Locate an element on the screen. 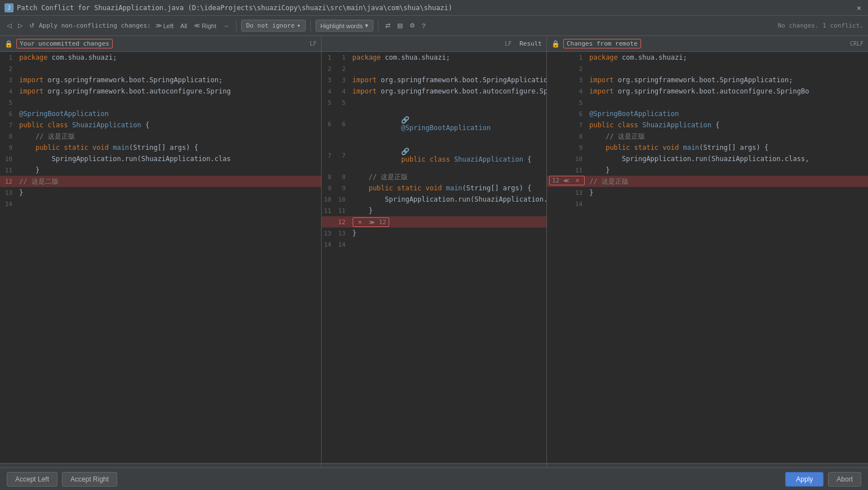  right-panel-tag: CRLF is located at coordinates (857, 44).